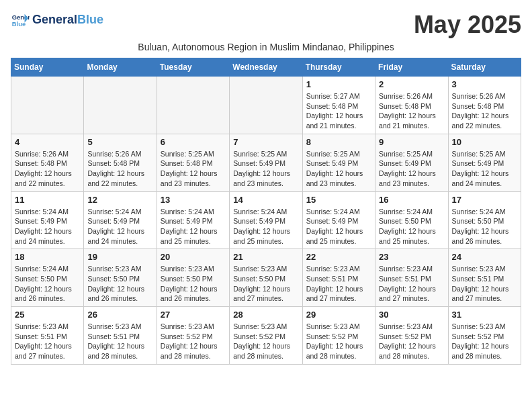  Describe the element at coordinates (266, 67) in the screenshot. I see `weekday-header-row: SundayMondayTuesdayWednesdayThursdayFrid…` at that location.